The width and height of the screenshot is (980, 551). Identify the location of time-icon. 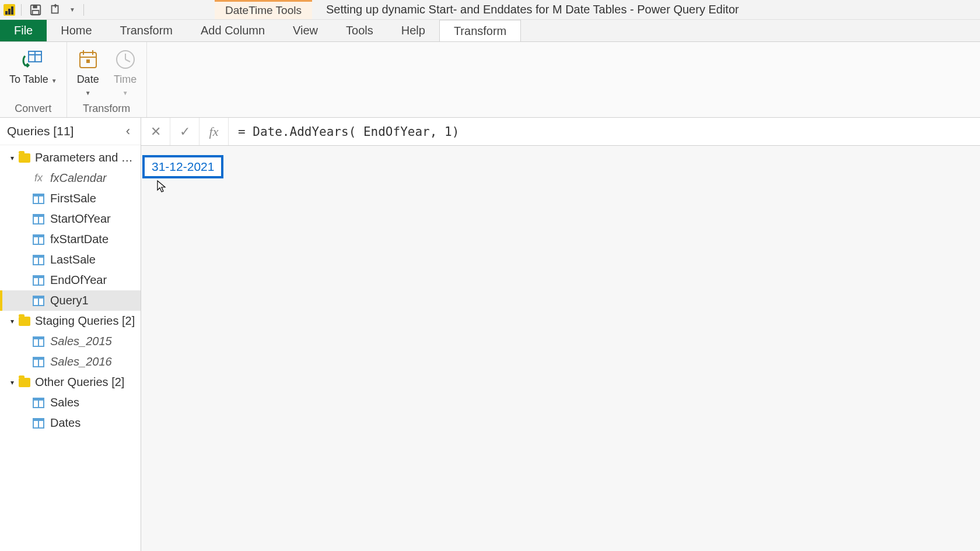
(125, 59).